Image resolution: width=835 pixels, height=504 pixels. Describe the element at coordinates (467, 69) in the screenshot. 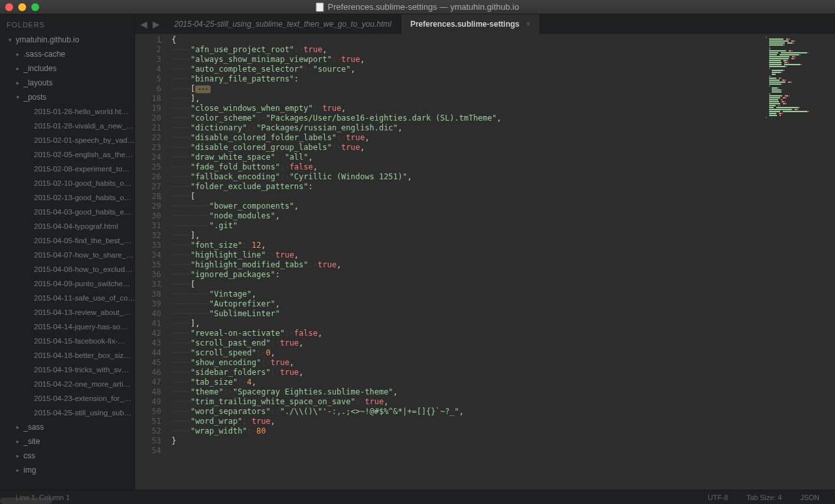

I see `code-line: ┈┈┈┈"auto_complete_selector":·"source",` at that location.